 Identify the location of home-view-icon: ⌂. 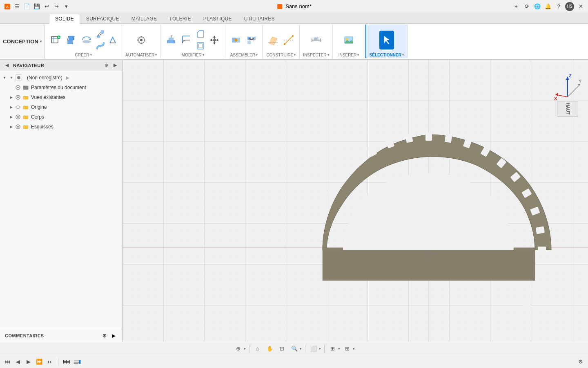
(258, 349).